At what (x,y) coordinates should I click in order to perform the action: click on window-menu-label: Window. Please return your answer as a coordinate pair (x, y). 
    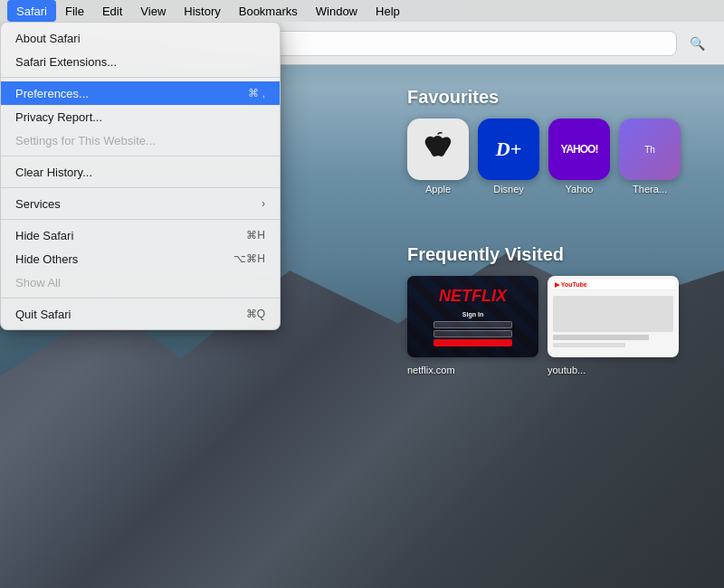
    Looking at the image, I should click on (337, 11).